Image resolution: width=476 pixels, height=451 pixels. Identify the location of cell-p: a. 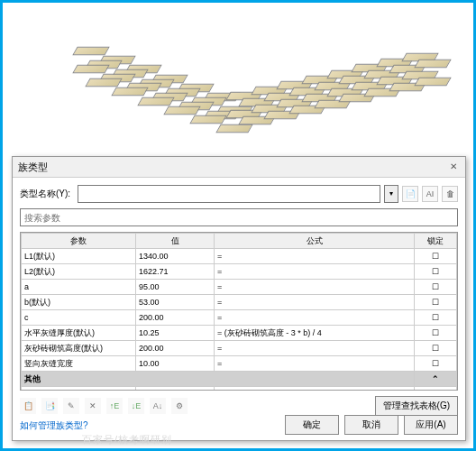
(79, 287).